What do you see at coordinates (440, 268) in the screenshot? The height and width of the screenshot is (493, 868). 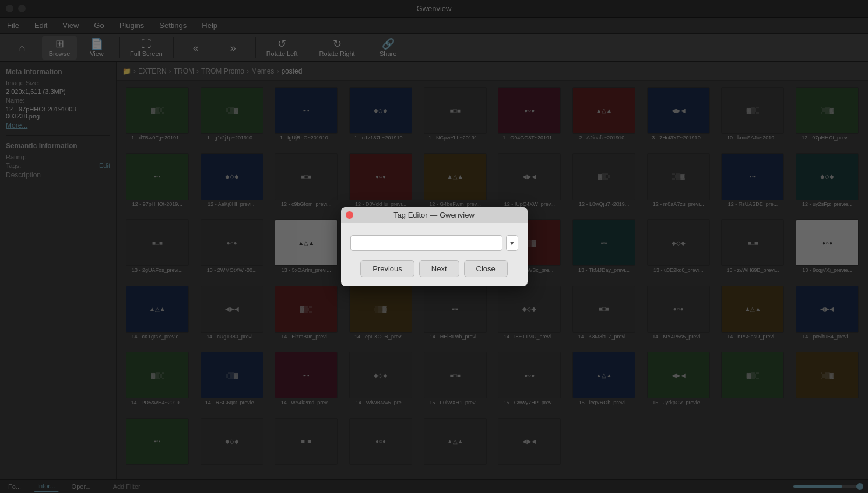 I see `next-button: Next` at bounding box center [440, 268].